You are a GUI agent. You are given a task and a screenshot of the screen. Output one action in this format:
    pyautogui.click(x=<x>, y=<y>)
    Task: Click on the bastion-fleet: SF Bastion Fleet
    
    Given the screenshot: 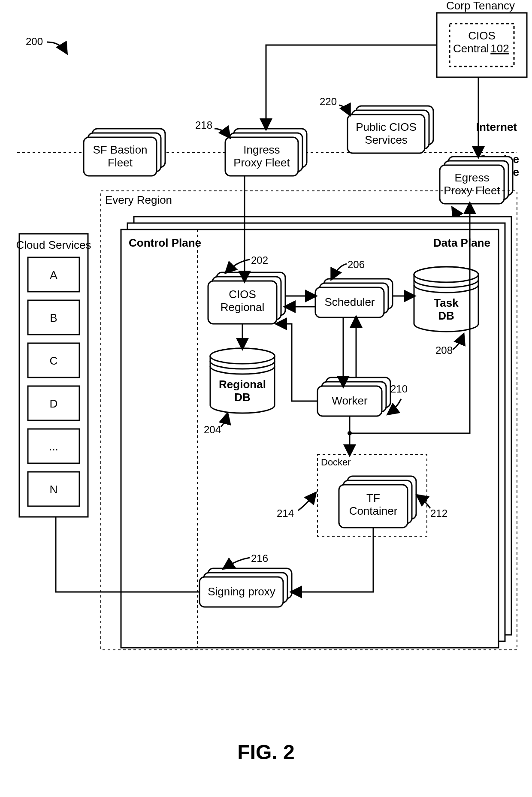 What is the action you would take?
    pyautogui.click(x=124, y=152)
    